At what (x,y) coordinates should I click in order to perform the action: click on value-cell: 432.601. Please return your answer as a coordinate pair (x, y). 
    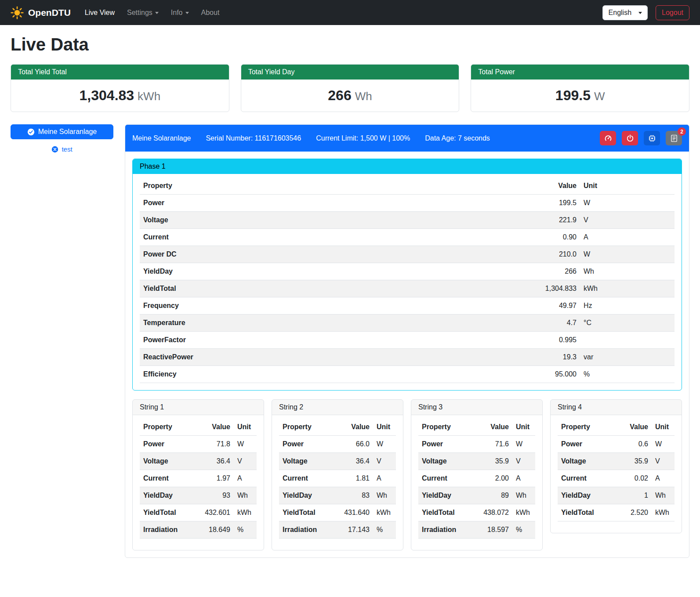
    Looking at the image, I should click on (213, 513).